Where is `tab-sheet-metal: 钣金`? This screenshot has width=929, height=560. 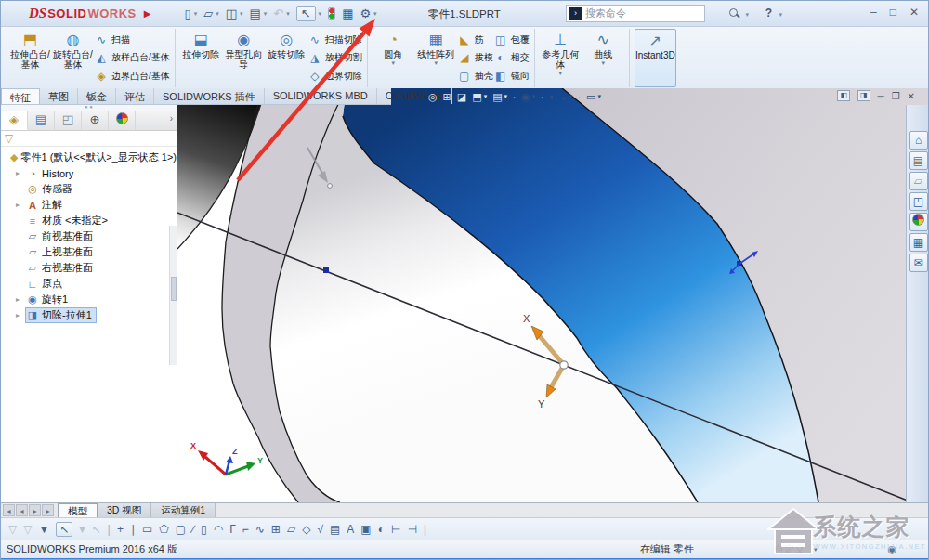 tab-sheet-metal: 钣金 is located at coordinates (97, 97).